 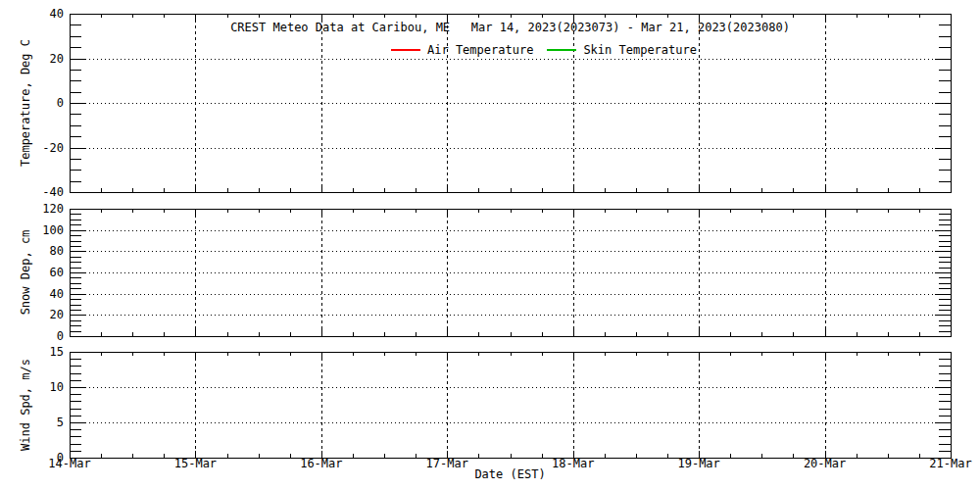 I want to click on legend-label: Skin Temperature, so click(x=640, y=50).